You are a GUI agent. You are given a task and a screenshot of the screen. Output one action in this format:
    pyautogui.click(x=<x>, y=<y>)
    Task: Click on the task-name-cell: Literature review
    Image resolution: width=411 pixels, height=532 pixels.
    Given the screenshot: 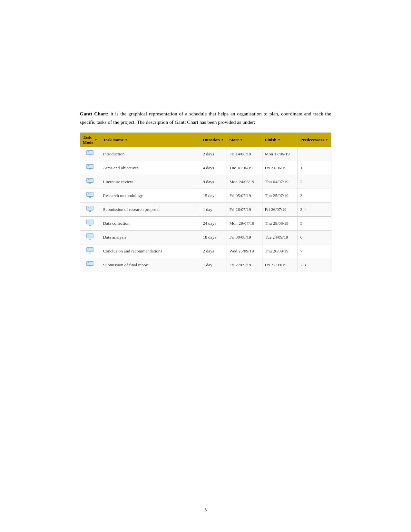 What is the action you would take?
    pyautogui.click(x=150, y=182)
    